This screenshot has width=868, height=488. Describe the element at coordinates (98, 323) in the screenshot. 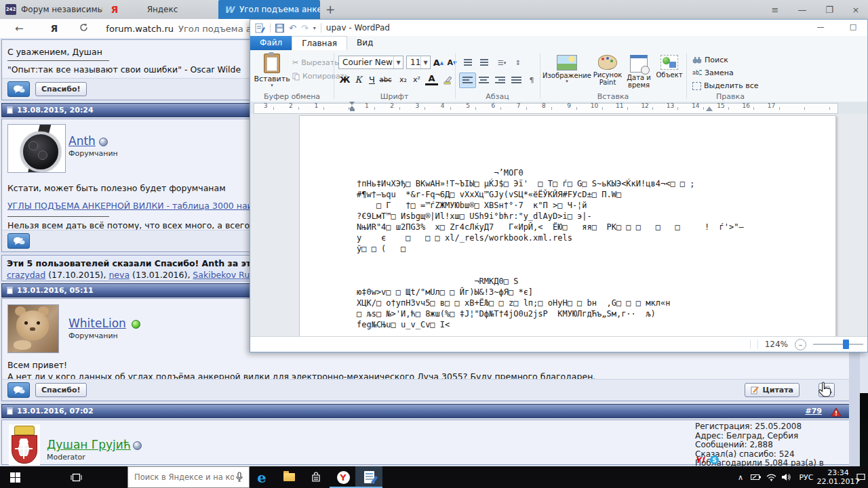

I see `username-link: WhiteLion` at that location.